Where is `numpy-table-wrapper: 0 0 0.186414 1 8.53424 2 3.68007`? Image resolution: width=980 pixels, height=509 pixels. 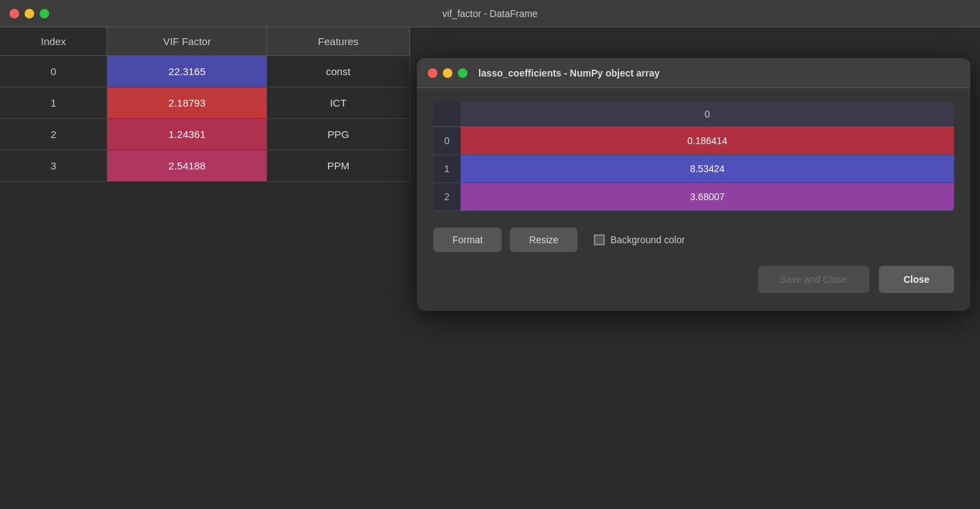 numpy-table-wrapper: 0 0 0.186414 1 8.53424 2 3.68007 is located at coordinates (694, 156).